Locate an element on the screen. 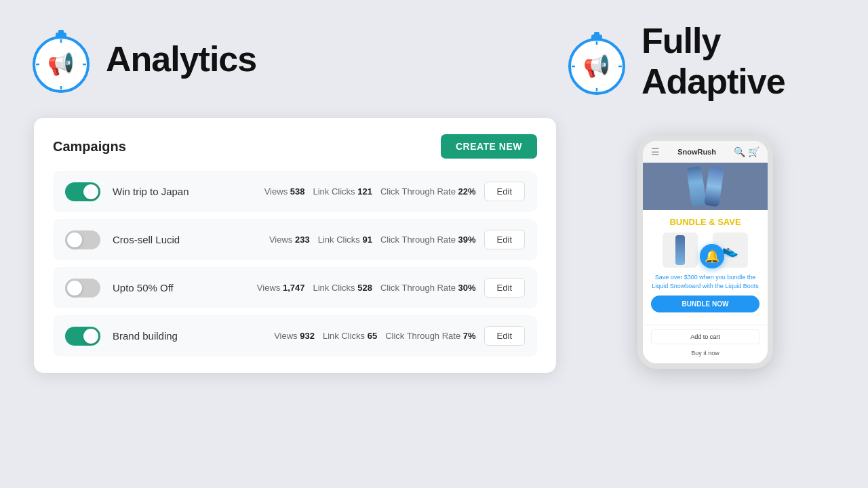 The width and height of the screenshot is (868, 488). campaign-row: Upto 50% Off Views 1,747 Link Clicks 528… is located at coordinates (295, 287).